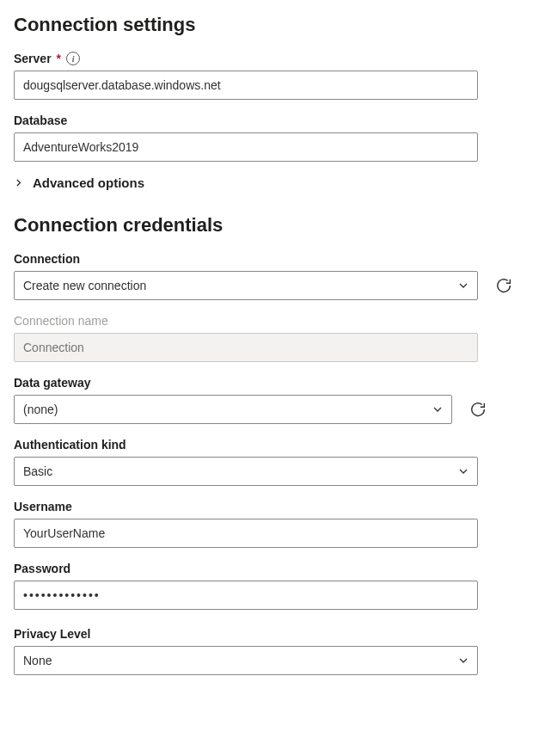 Image resolution: width=533 pixels, height=756 pixels. I want to click on required-marker: *, so click(58, 58).